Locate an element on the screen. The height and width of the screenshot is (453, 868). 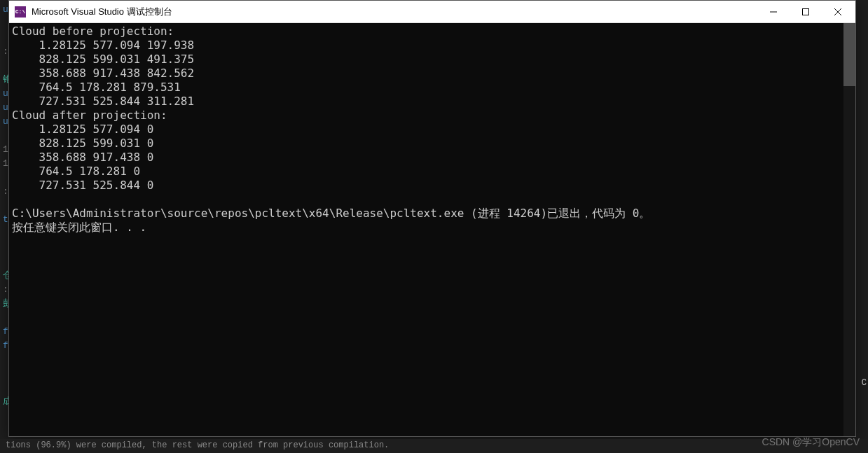
scrollbar-thumb is located at coordinates (849, 55).